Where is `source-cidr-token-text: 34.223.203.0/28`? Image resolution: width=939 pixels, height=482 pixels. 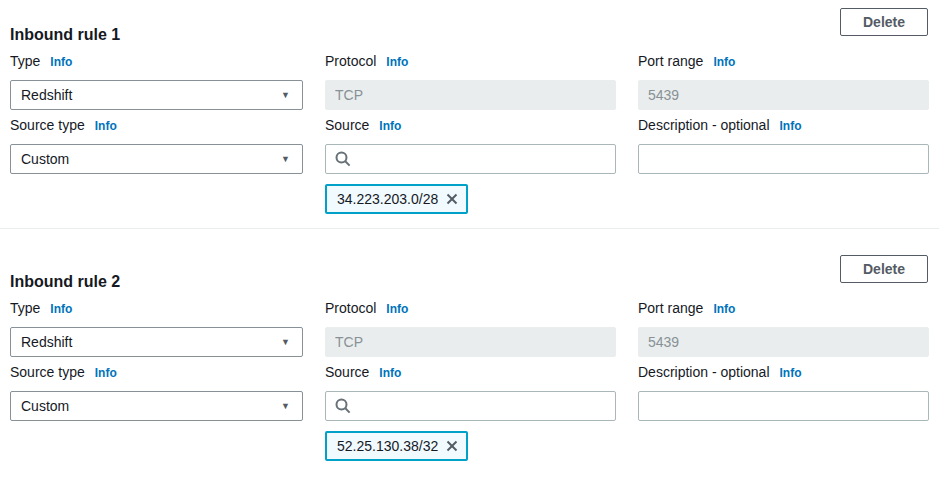 source-cidr-token-text: 34.223.203.0/28 is located at coordinates (388, 199).